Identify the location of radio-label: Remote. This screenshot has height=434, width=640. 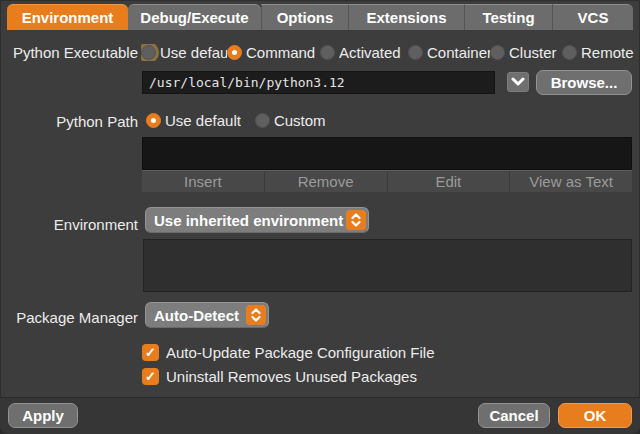
(608, 52).